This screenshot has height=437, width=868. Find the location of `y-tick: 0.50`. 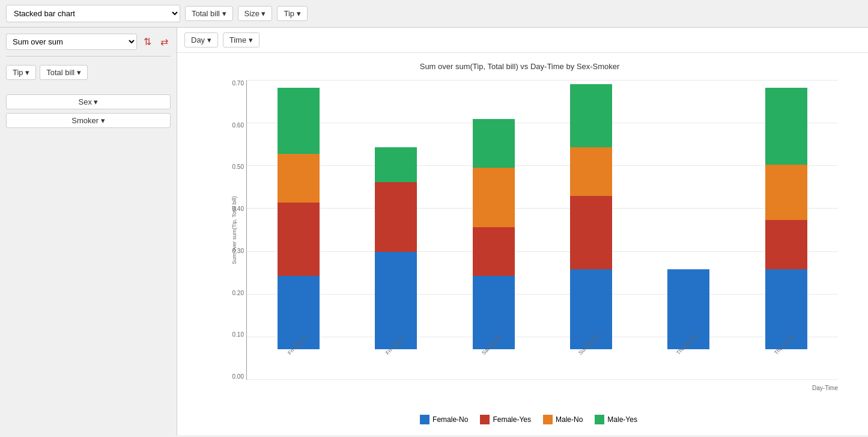

y-tick: 0.50 is located at coordinates (239, 167).